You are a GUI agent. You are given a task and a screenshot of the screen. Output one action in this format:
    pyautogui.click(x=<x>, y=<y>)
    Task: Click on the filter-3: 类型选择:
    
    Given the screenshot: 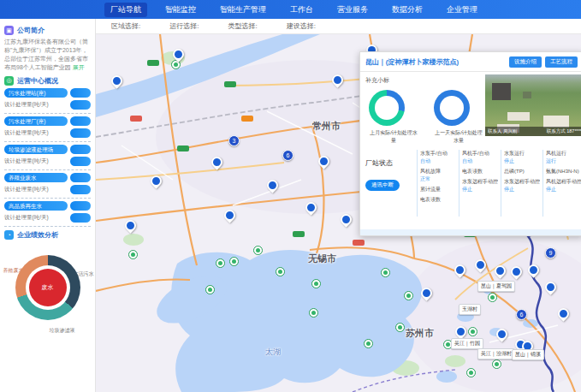 What is the action you would take?
    pyautogui.click(x=242, y=26)
    